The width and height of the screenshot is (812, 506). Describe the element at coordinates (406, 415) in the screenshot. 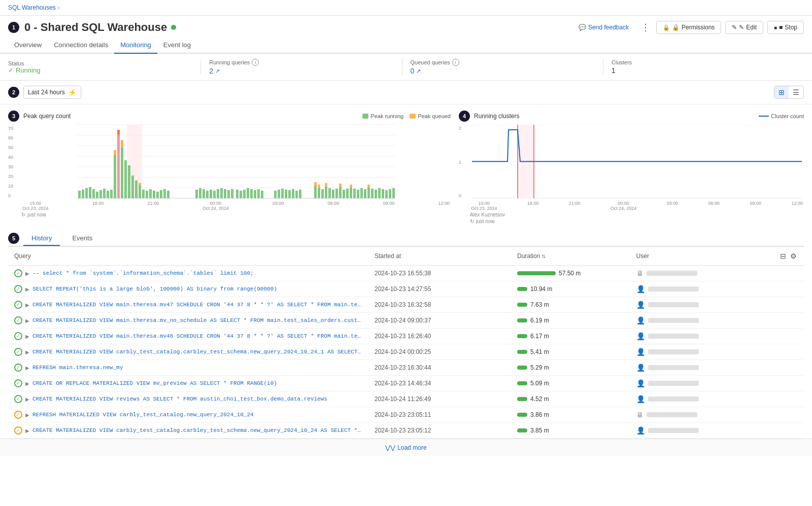

I see `table-row: ✓ ▶ REFRESH MATERIALIZED VIEW carbly_tes…` at that location.